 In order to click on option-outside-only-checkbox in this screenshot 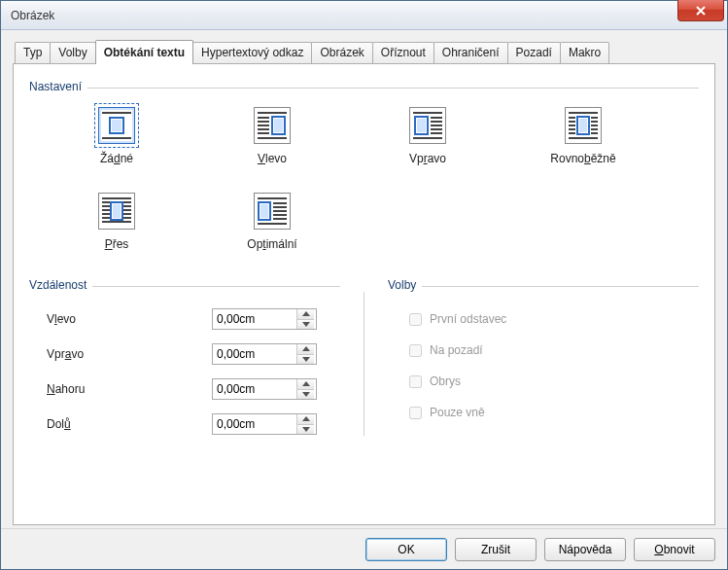, I will do `click(416, 412)`.